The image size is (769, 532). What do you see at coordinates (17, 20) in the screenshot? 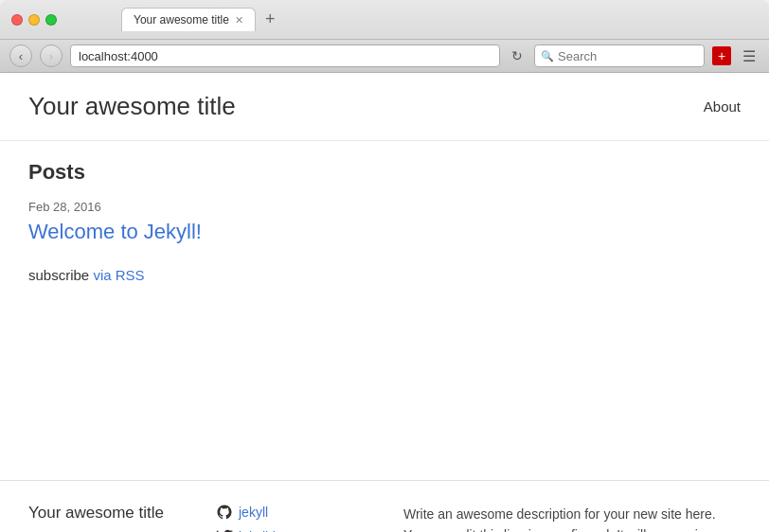
I see `close-button` at bounding box center [17, 20].